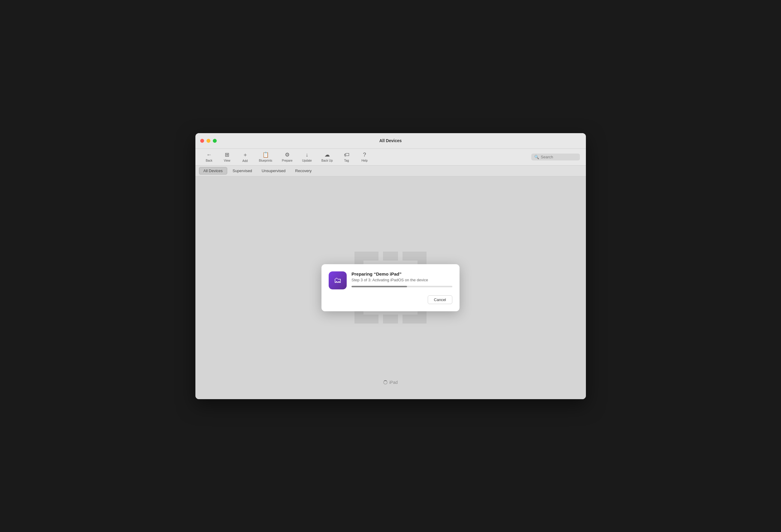 Image resolution: width=781 pixels, height=532 pixels. Describe the element at coordinates (213, 171) in the screenshot. I see `tab-all-devices: All Devices` at that location.